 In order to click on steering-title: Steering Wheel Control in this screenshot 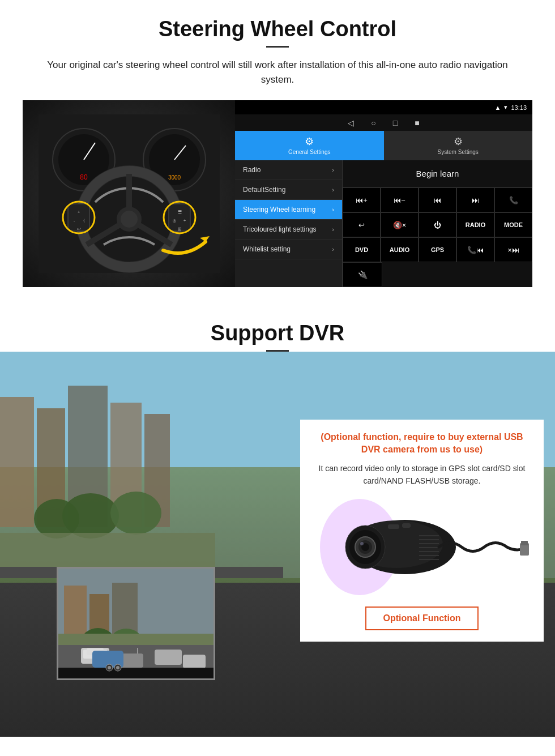, I will do `click(278, 29)`.